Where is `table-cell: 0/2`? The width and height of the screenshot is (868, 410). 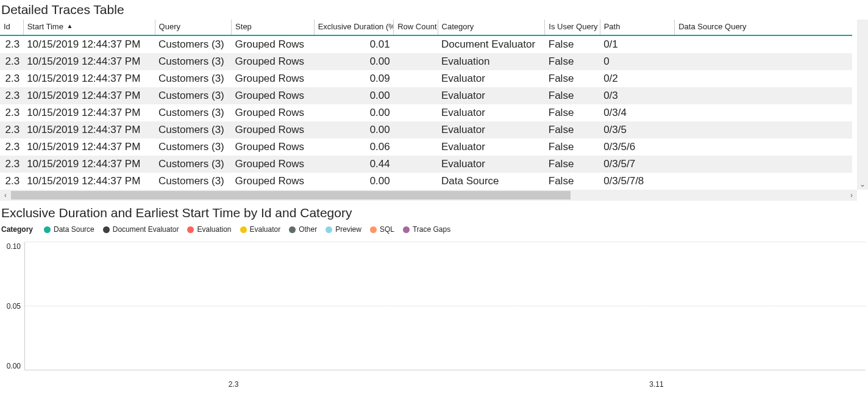 table-cell: 0/2 is located at coordinates (638, 79).